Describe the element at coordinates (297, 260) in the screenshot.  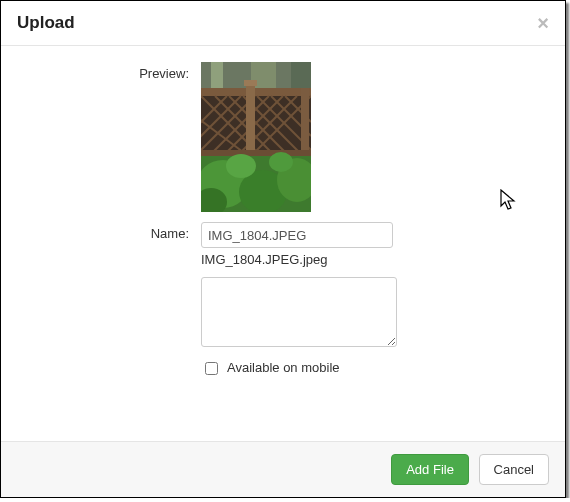
I see `filename-display: IMG_1804.JPEG.jpeg` at that location.